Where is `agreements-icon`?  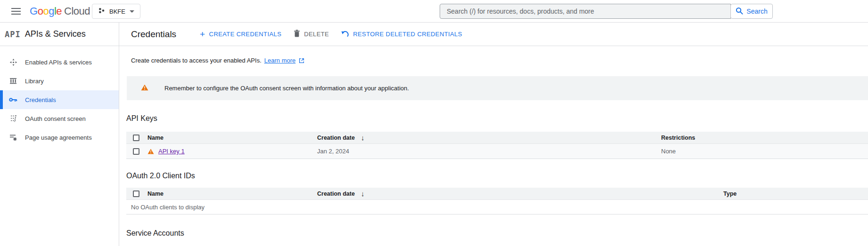 agreements-icon is located at coordinates (13, 137).